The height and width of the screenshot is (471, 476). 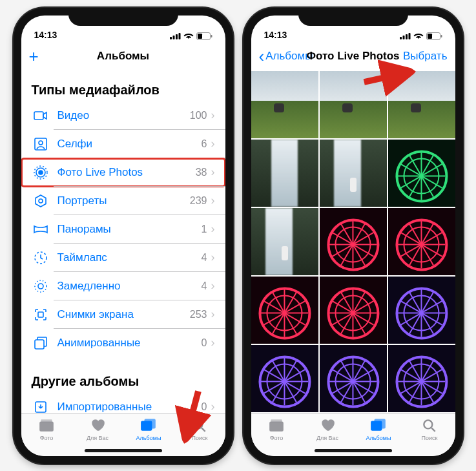 I want to click on status-icons, so click(x=421, y=36).